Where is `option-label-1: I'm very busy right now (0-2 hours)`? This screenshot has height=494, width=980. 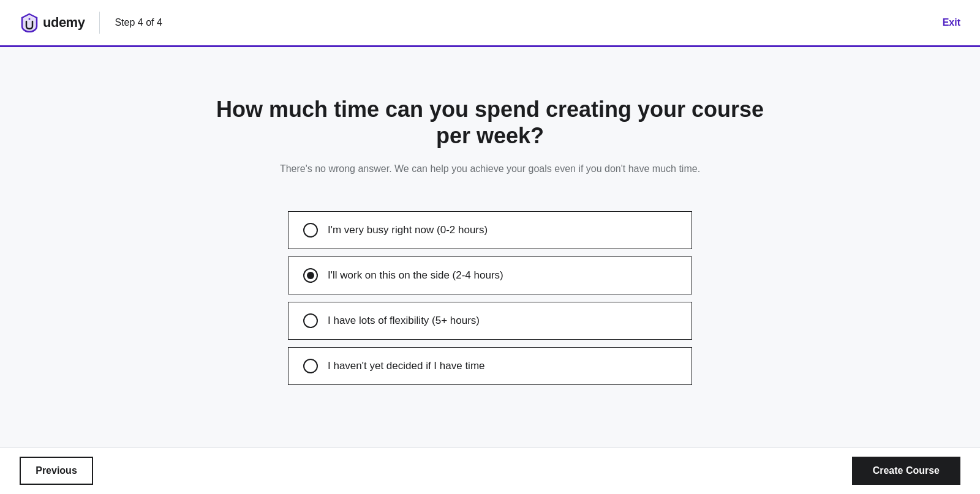
option-label-1: I'm very busy right now (0-2 hours) is located at coordinates (408, 230).